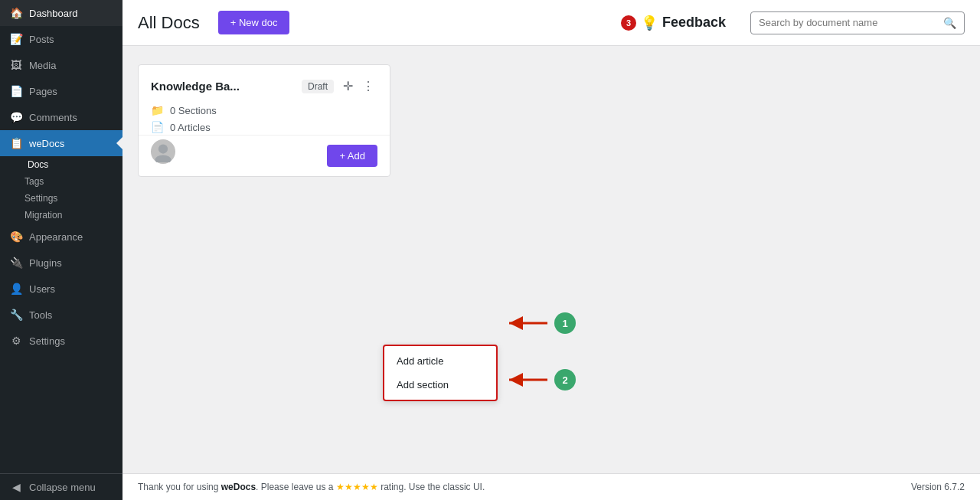  Describe the element at coordinates (61, 91) in the screenshot. I see `sidebar-item-pages: 📄 Pages` at that location.